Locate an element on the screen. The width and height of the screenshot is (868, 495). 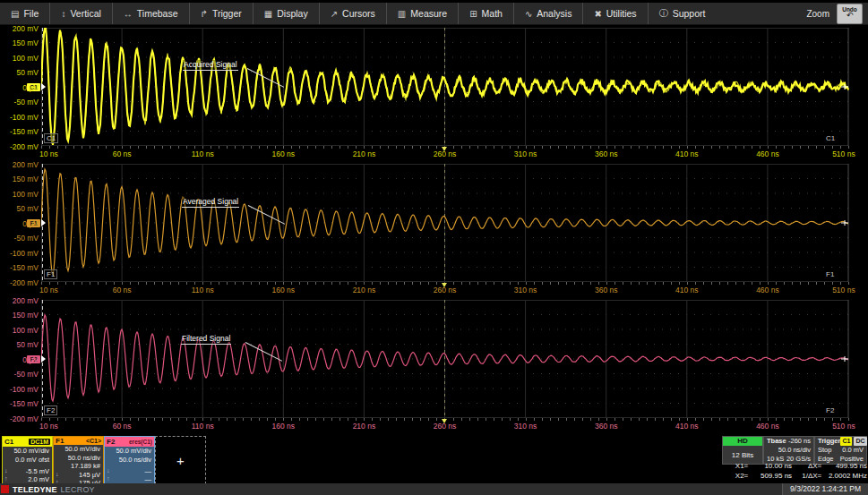
status-bar: TELEDYNE LECROY 9/3/2022 1:24:21 PM is located at coordinates (434, 489).